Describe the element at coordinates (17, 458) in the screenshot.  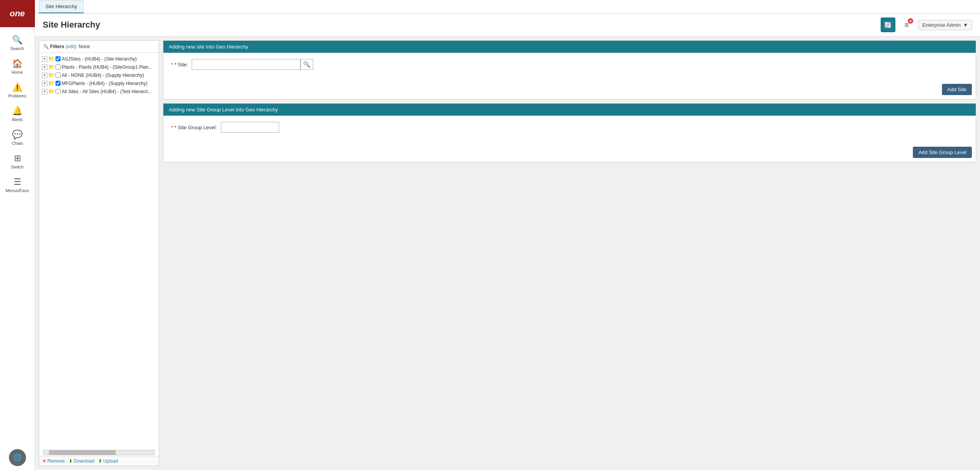
I see `user-avatar: 🌐` at that location.